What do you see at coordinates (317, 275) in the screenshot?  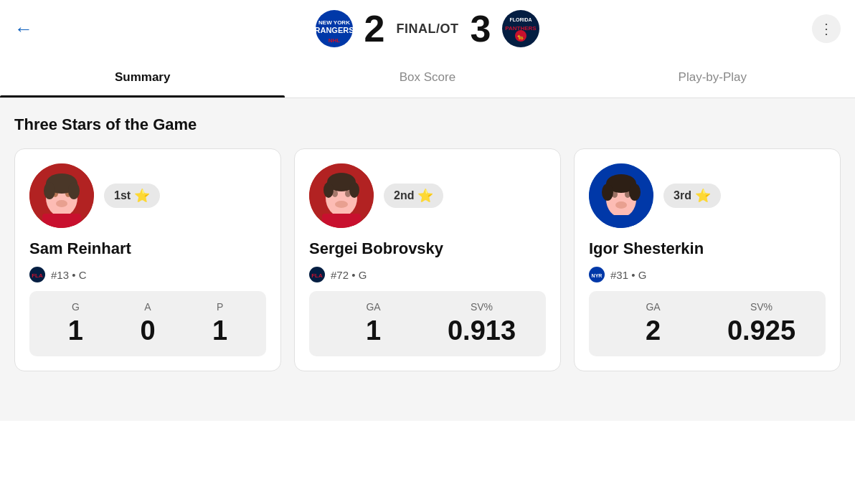 I see `florida-small-logo-2-icon: FLA` at bounding box center [317, 275].